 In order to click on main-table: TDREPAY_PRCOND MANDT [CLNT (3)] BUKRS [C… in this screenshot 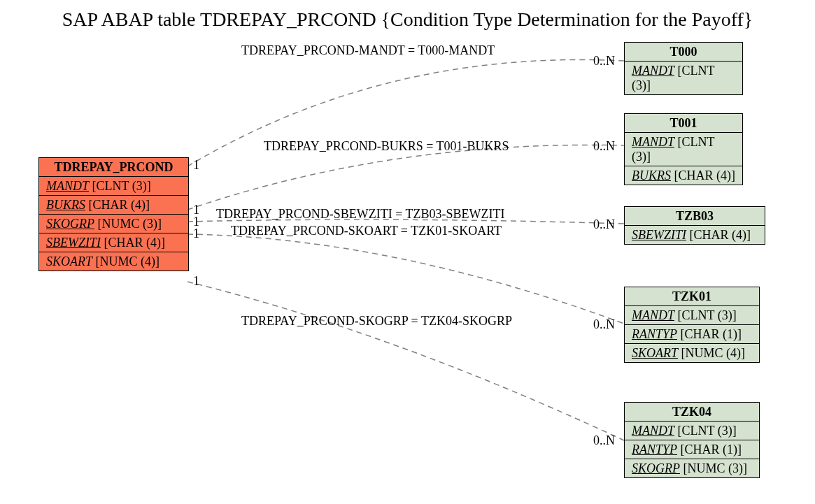, I will do `click(113, 214)`.